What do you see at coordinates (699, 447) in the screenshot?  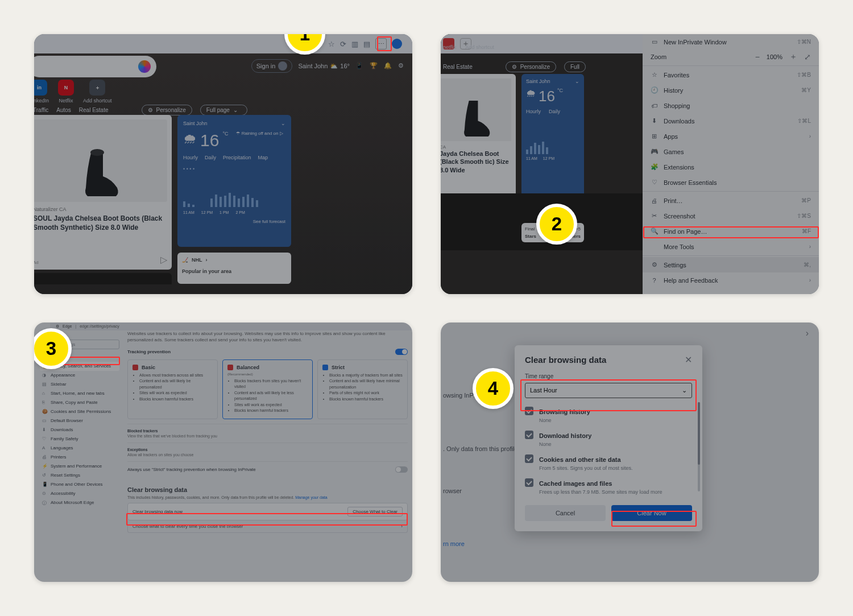 I see `modal-scrollbar` at bounding box center [699, 447].